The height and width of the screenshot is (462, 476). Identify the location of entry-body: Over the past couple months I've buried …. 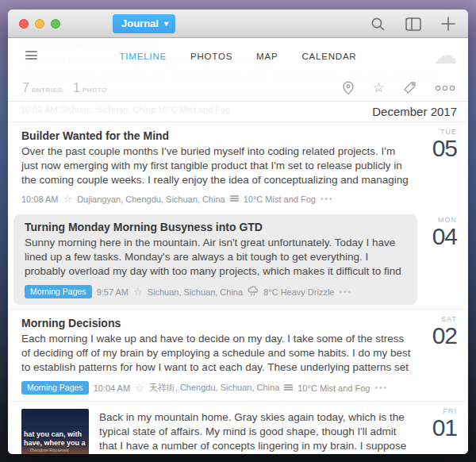
(217, 166).